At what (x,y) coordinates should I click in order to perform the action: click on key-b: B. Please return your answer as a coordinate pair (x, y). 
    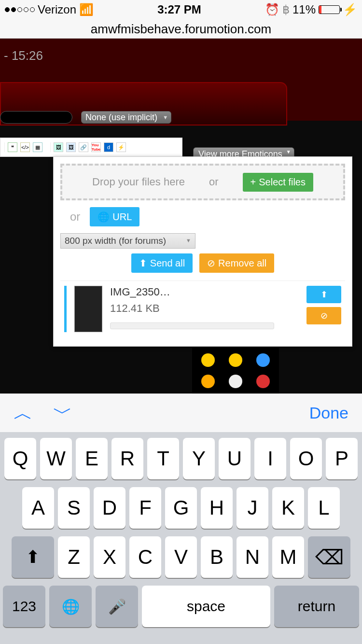
    Looking at the image, I should click on (217, 557).